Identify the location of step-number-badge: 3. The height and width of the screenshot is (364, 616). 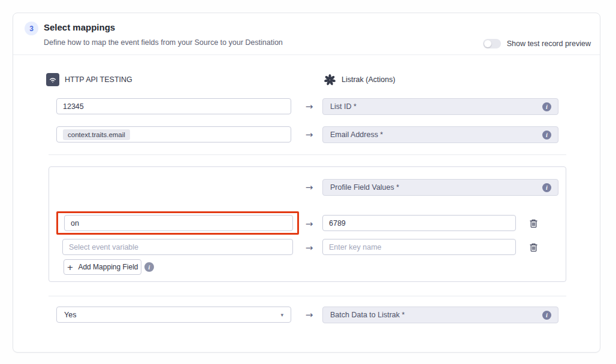
(31, 29).